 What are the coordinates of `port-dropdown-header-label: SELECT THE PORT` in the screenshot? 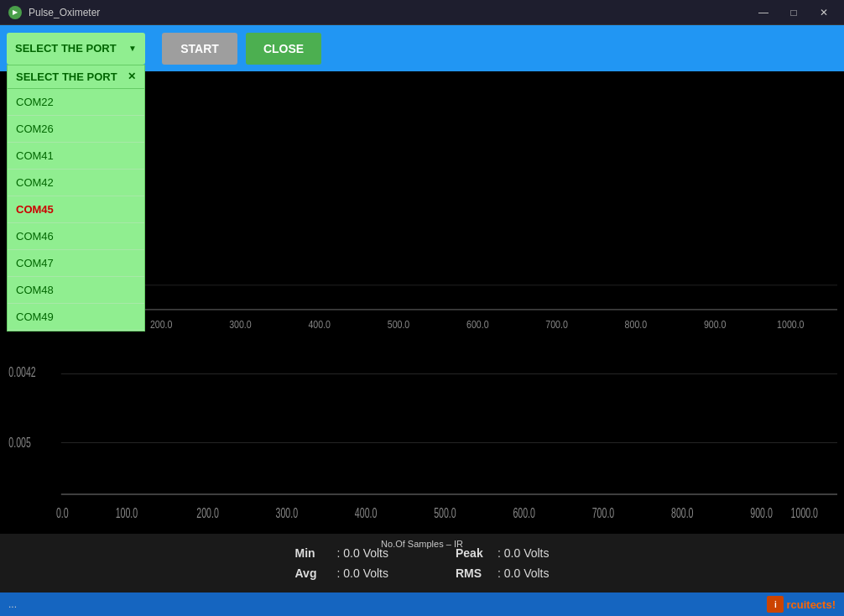 It's located at (67, 77).